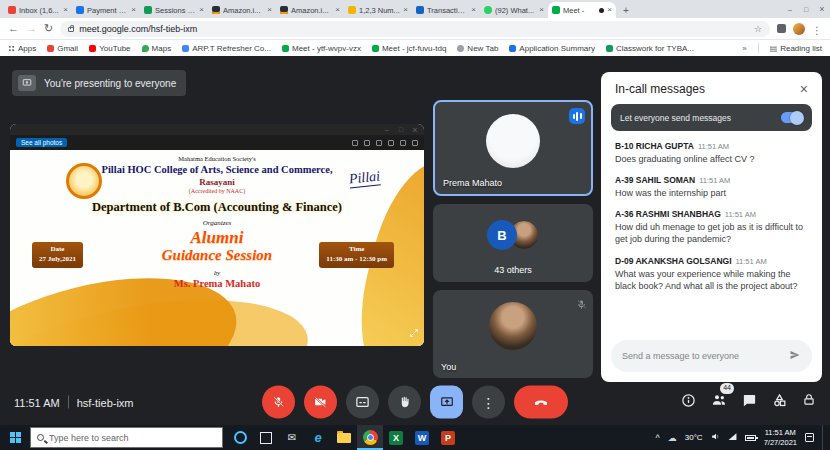  Describe the element at coordinates (446, 402) in the screenshot. I see `stop-presenting-button` at that location.